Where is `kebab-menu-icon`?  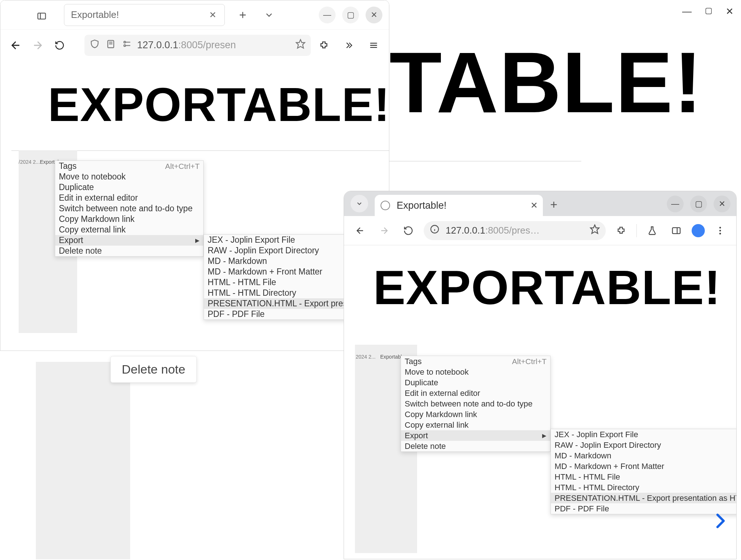 kebab-menu-icon is located at coordinates (720, 231).